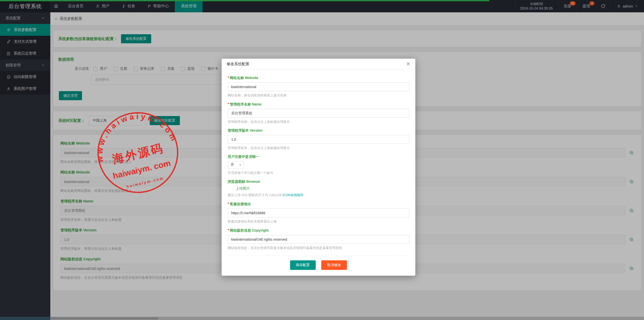 This screenshot has width=644, height=320. What do you see at coordinates (318, 213) in the screenshot?
I see `modal-service-url-input` at bounding box center [318, 213].